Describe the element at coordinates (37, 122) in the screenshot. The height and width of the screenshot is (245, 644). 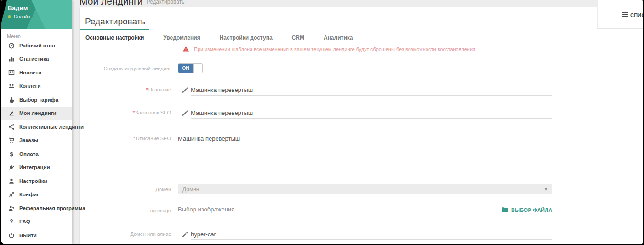
I see `sidebar: Вадим Онлайн Меню Рабочий стол Статистик…` at that location.